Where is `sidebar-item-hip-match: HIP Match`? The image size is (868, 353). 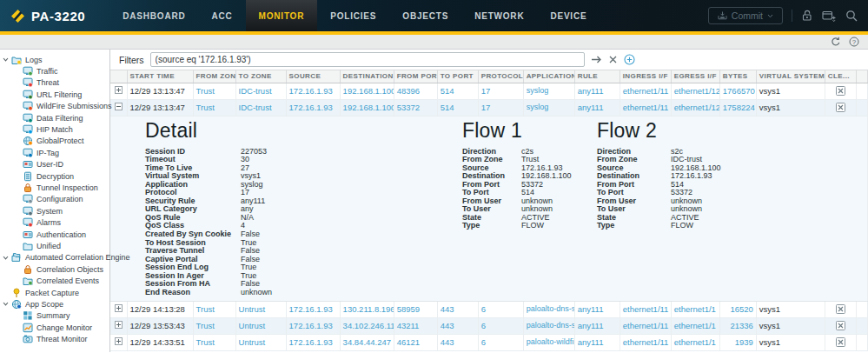
sidebar-item-hip-match: HIP Match is located at coordinates (55, 129).